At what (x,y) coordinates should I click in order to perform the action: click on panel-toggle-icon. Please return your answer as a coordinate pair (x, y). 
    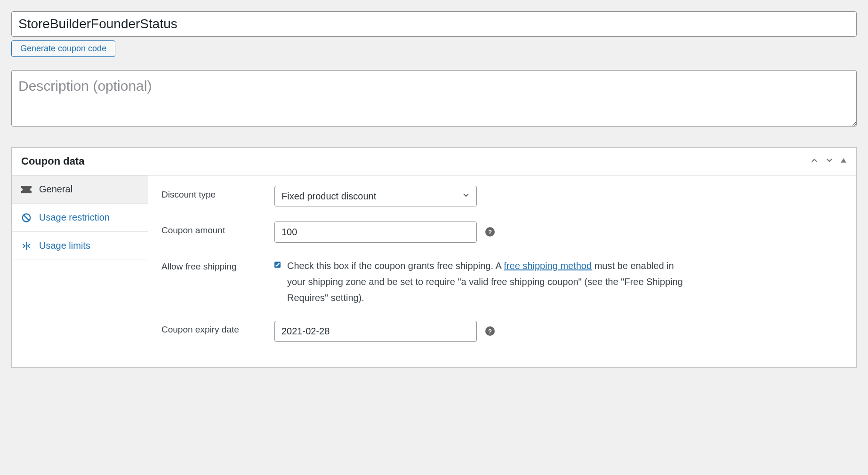
    Looking at the image, I should click on (844, 162).